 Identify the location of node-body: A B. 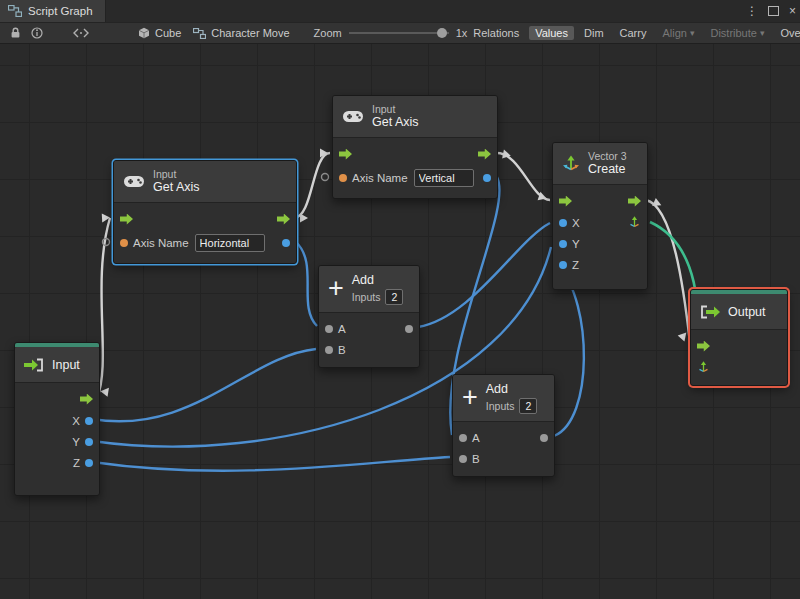
(504, 449).